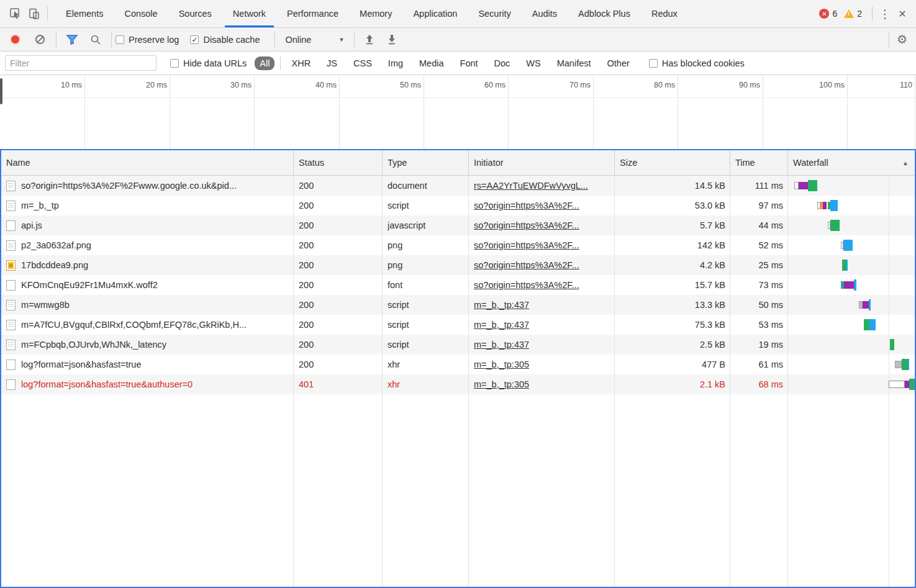  Describe the element at coordinates (154, 40) in the screenshot. I see `preserve-log-label: Preserve log` at that location.